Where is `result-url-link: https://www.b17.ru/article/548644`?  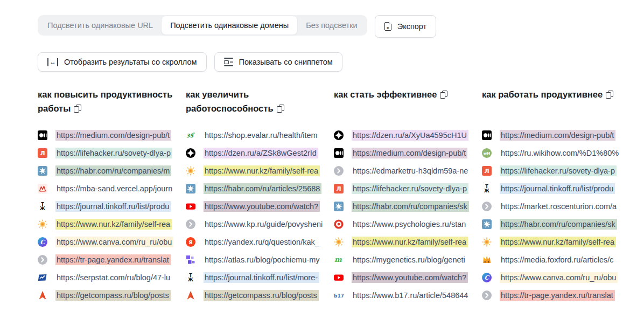
result-url-link: https://www.b17.ru/article/548644 is located at coordinates (410, 295).